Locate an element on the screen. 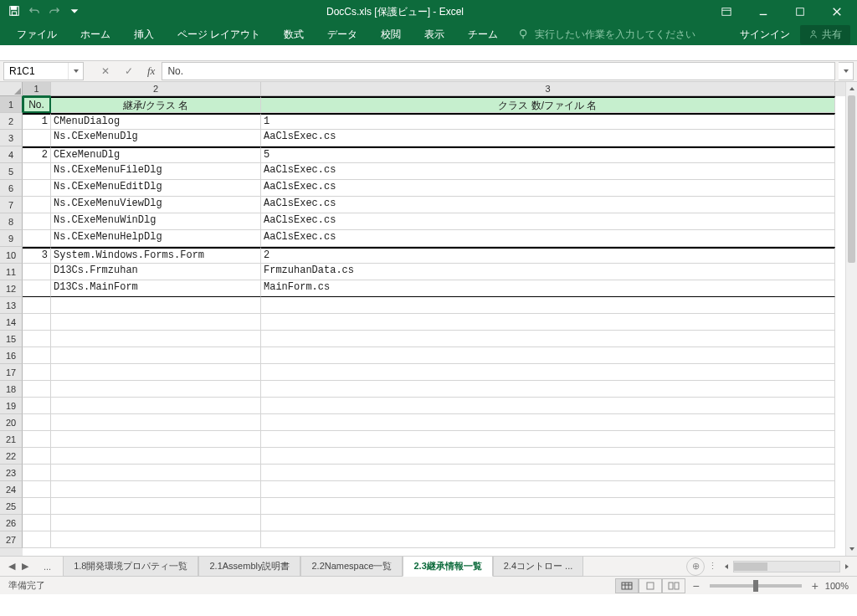 The image size is (857, 616). tab-pagelayout: ページ レイアウト is located at coordinates (219, 35).